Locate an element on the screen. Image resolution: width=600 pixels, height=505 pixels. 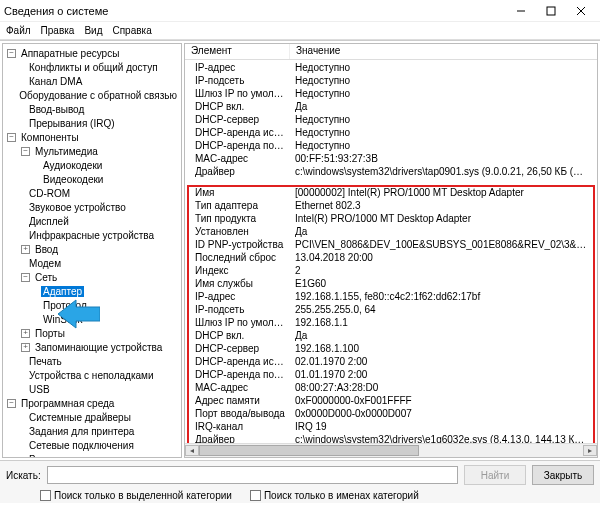
checkbox-selected-category: Поиск только в выделенной категории is located at coordinates (136, 496).